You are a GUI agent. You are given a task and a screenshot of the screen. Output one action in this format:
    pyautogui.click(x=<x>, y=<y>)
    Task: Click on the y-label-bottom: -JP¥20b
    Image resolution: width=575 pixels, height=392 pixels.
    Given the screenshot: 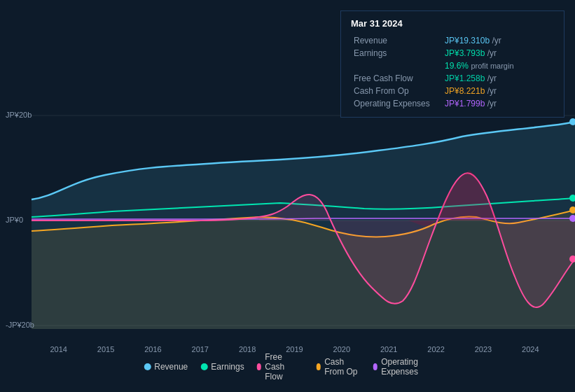 What is the action you would take?
    pyautogui.click(x=20, y=325)
    